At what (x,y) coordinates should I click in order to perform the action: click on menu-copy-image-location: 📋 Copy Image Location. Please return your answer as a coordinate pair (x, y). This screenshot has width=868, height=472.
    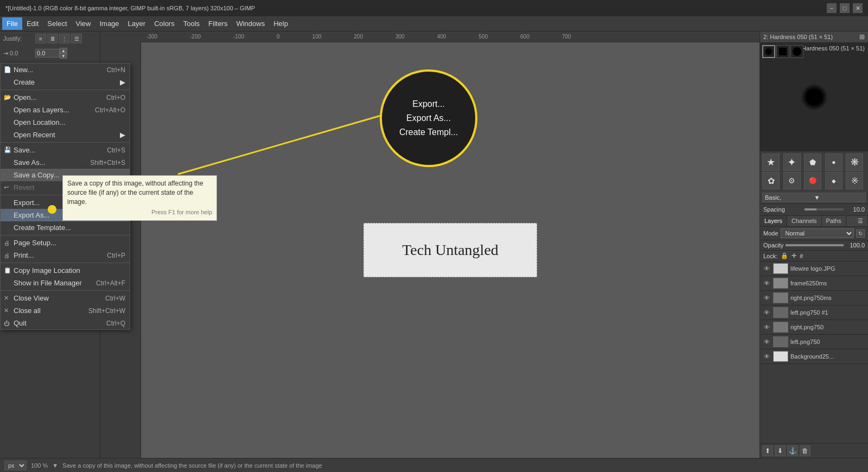
    Looking at the image, I should click on (65, 270).